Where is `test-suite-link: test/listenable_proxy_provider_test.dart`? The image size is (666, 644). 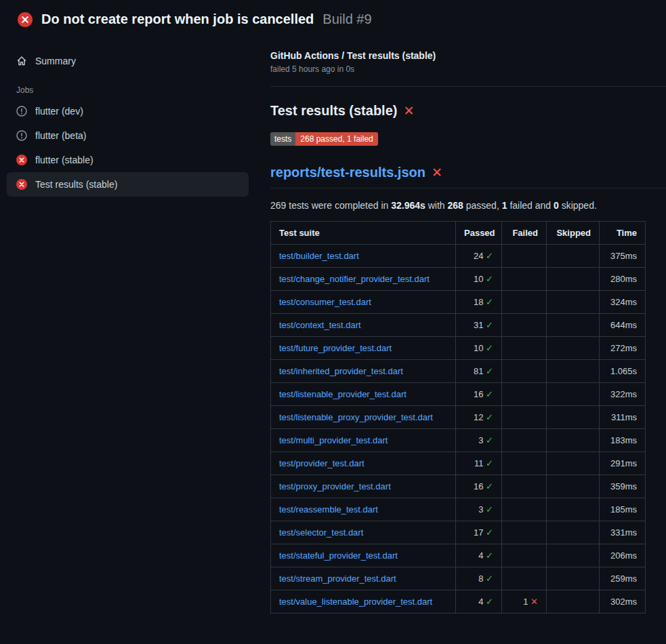
test-suite-link: test/listenable_proxy_provider_test.dart is located at coordinates (356, 418).